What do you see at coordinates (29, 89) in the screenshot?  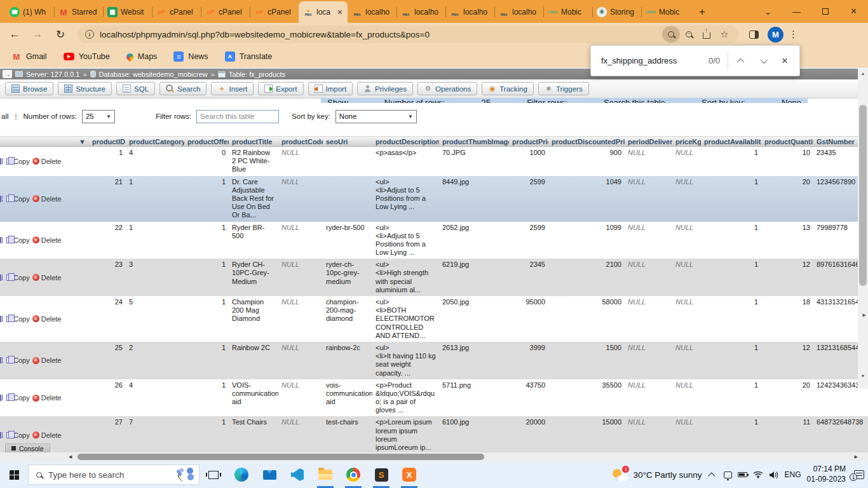 I see `pma-tab-browse: Browse` at bounding box center [29, 89].